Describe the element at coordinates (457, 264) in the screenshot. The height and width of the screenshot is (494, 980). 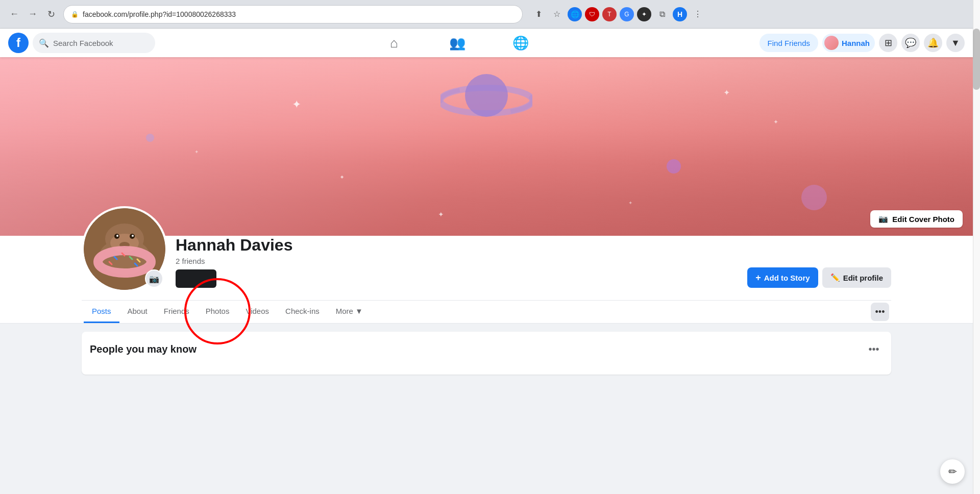
I see `profile-name-area: Hannah Davies 2 friends` at that location.